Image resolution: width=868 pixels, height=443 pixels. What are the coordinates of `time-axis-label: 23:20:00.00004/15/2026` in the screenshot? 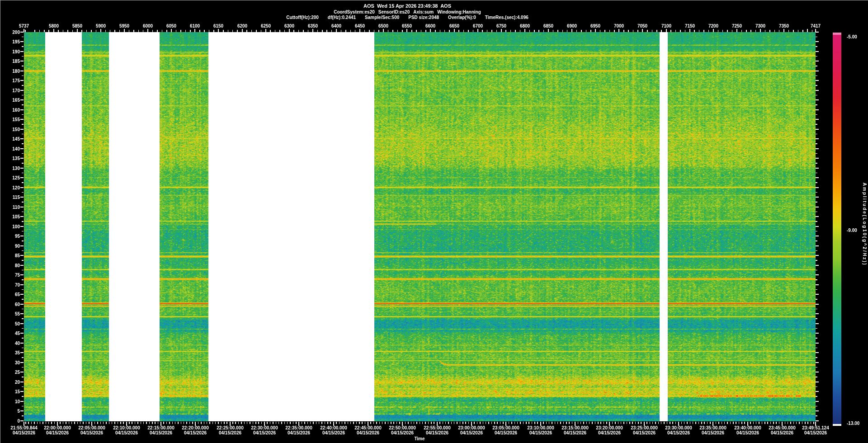 It's located at (609, 430).